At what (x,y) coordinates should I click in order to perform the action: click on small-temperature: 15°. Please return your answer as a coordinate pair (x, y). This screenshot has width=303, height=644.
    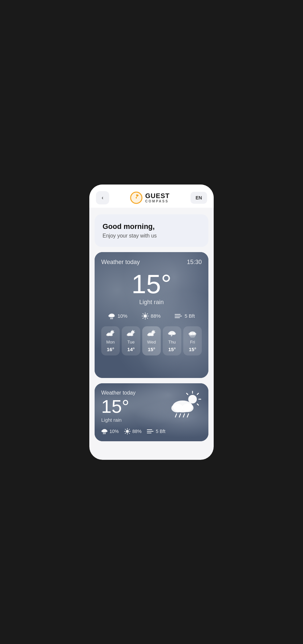
    Looking at the image, I should click on (133, 406).